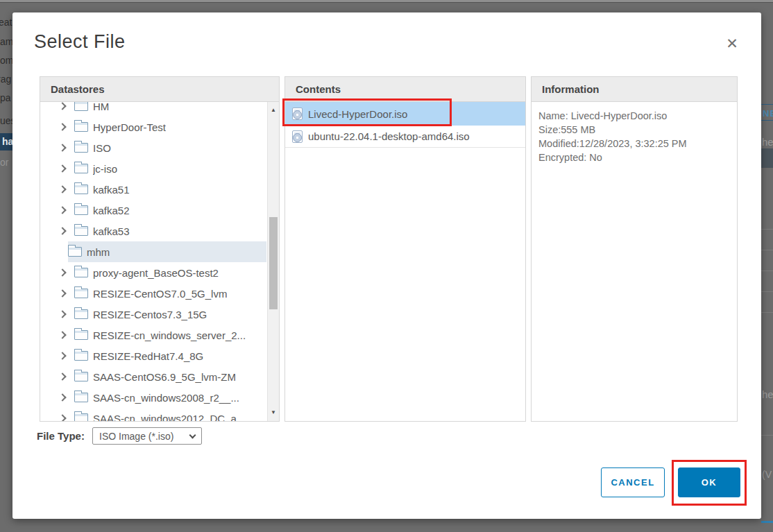  What do you see at coordinates (99, 252) in the screenshot?
I see `tree-item-label: mhm` at bounding box center [99, 252].